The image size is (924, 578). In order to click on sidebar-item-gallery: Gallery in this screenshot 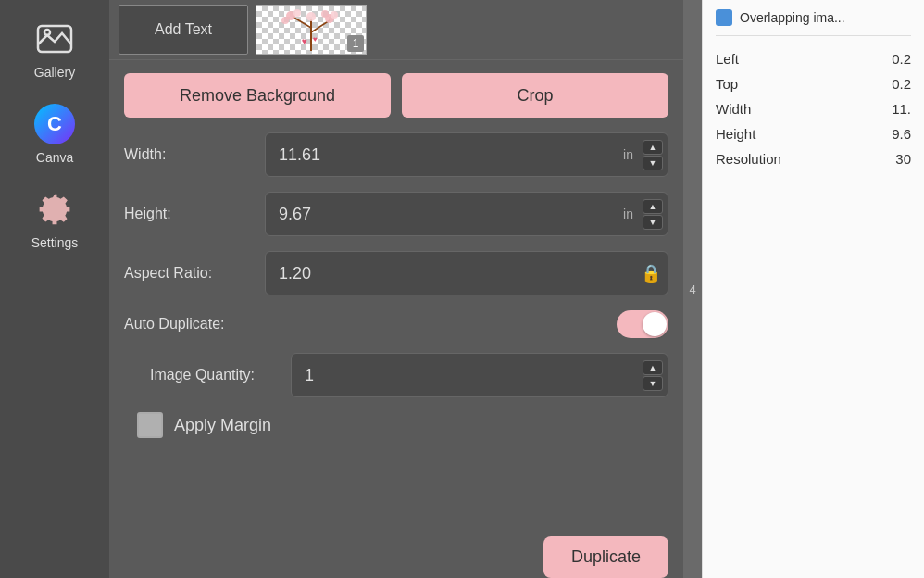, I will do `click(55, 48)`.